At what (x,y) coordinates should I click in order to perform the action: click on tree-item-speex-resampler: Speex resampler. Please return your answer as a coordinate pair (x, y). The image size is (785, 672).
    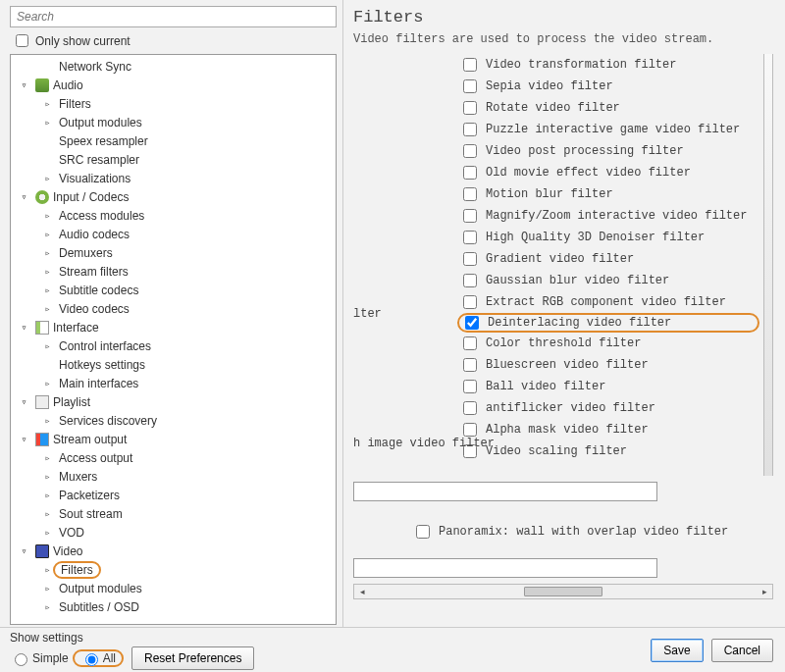
    Looking at the image, I should click on (173, 141).